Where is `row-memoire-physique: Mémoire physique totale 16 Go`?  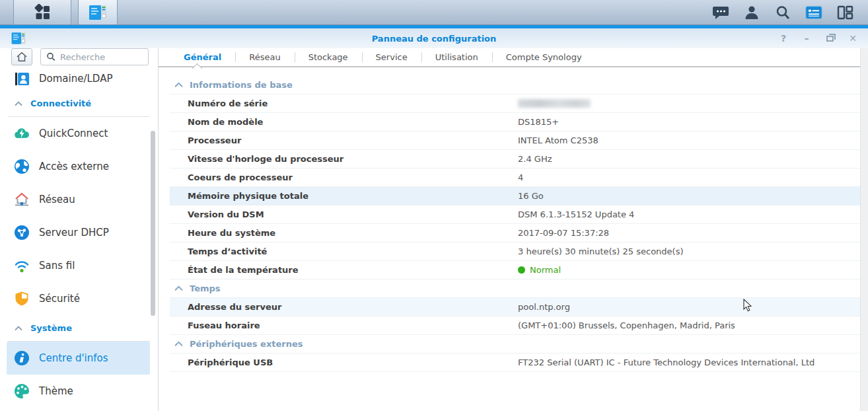
row-memoire-physique: Mémoire physique totale 16 Go is located at coordinates (517, 196).